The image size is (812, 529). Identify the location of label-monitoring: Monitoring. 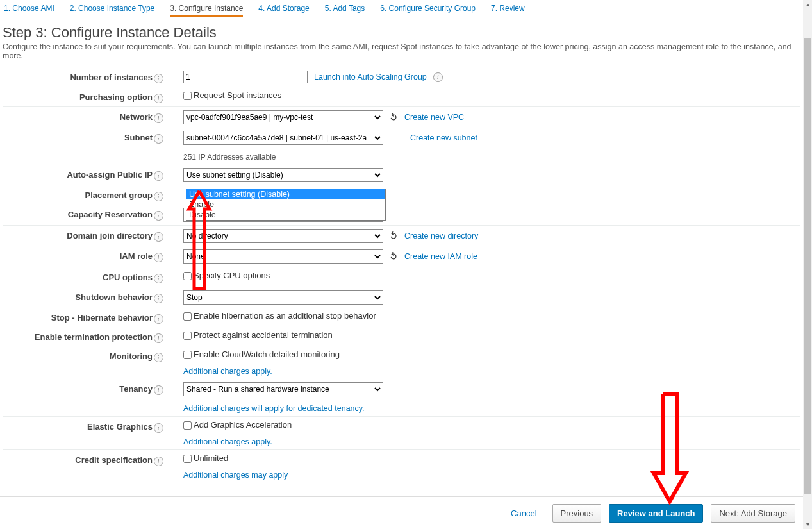
(78, 355).